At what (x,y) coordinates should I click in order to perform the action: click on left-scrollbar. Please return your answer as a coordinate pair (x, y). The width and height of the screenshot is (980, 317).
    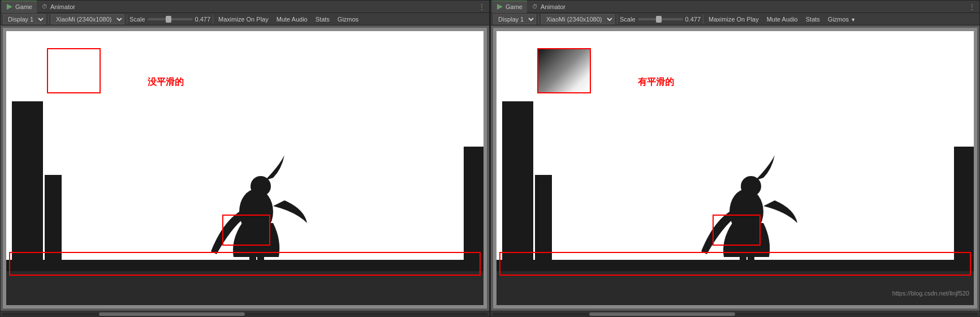
    Looking at the image, I should click on (245, 314).